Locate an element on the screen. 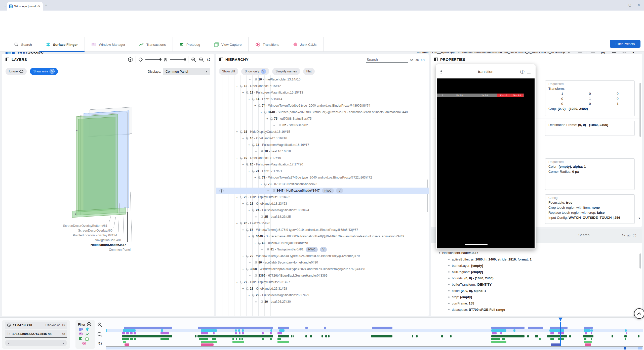  hierarchy-row: ▾74 - WindowToken{fdddbe6 type=2000 andr… is located at coordinates (322, 106).